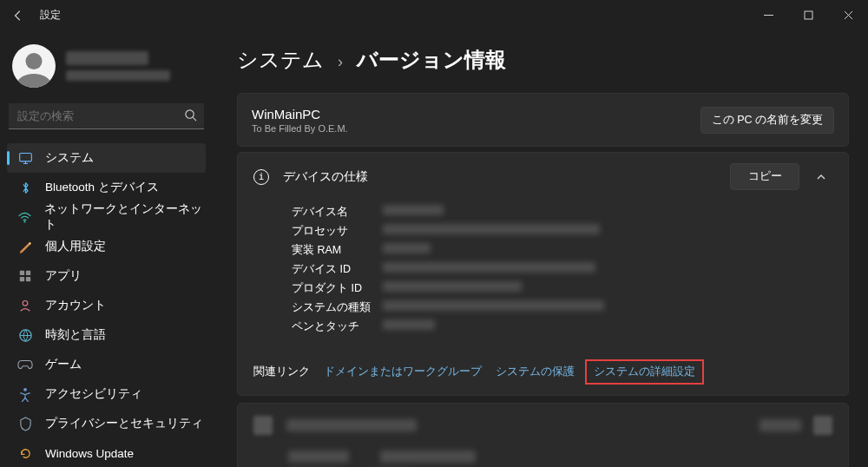  What do you see at coordinates (644, 372) in the screenshot?
I see `link-advanced-system-settings: システムの詳細設定` at bounding box center [644, 372].